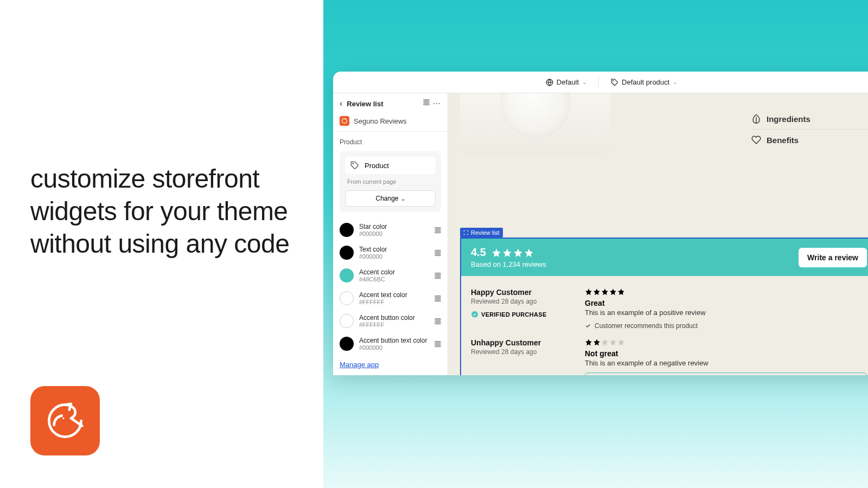  I want to click on widget-tag: Review list, so click(482, 233).